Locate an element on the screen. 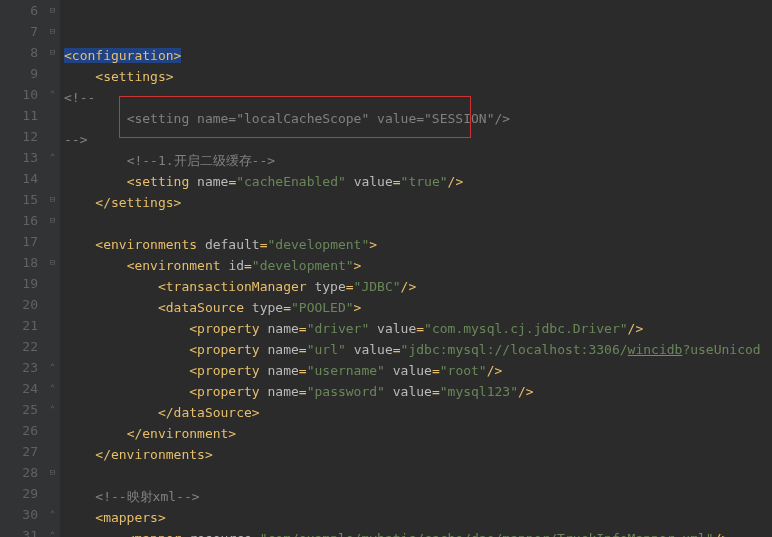 The width and height of the screenshot is (772, 537). code-line: </environment> is located at coordinates (418, 434).